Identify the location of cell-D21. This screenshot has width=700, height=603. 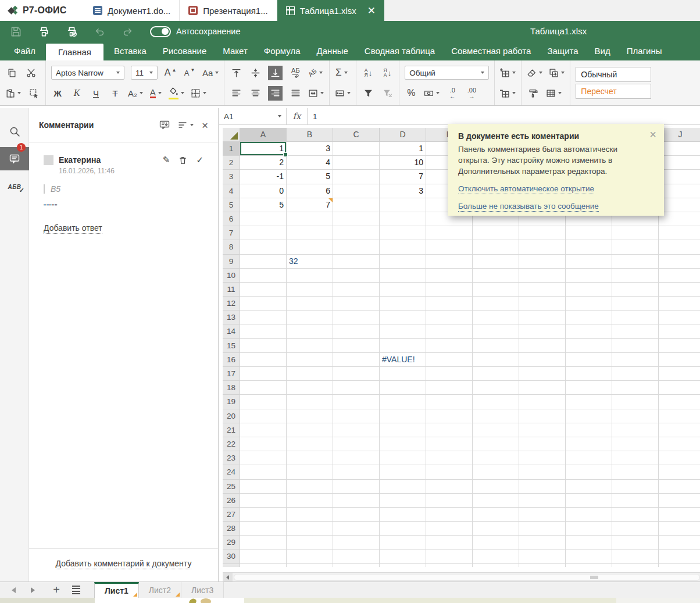
(403, 430).